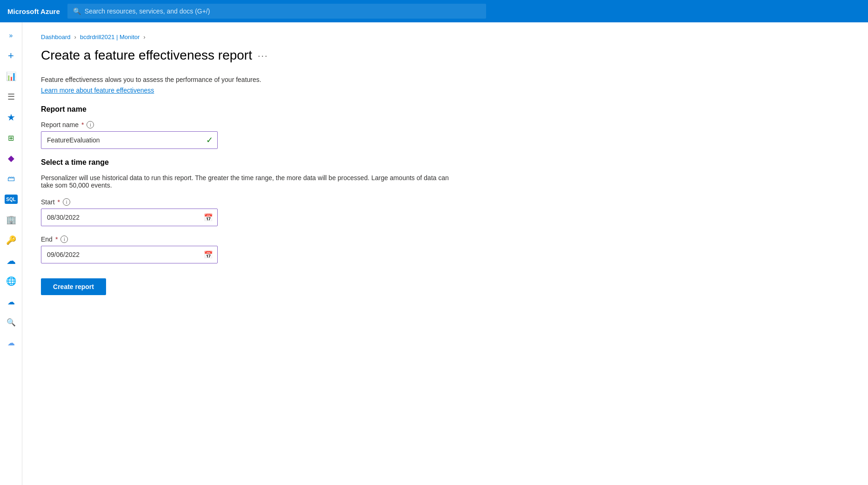  I want to click on start-date-field-group: Start * i 📅, so click(445, 212).